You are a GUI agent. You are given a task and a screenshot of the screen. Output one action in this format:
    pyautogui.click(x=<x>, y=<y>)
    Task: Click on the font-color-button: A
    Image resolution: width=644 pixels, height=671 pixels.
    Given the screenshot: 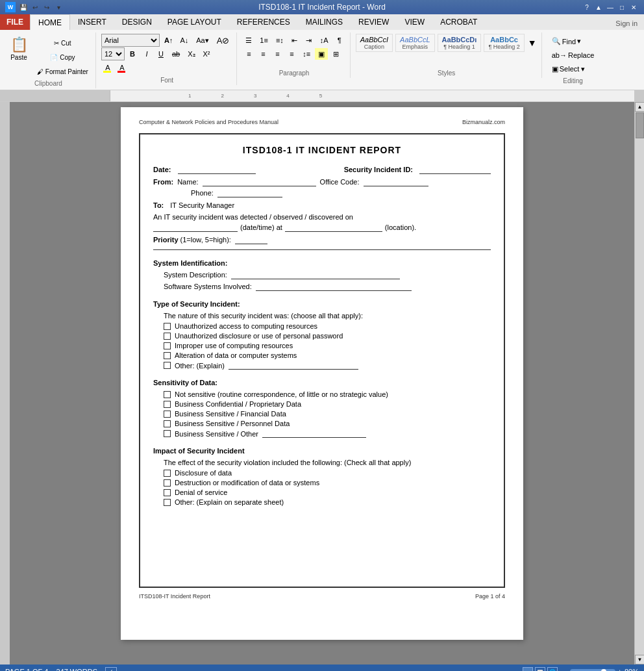 What is the action you would take?
    pyautogui.click(x=122, y=68)
    